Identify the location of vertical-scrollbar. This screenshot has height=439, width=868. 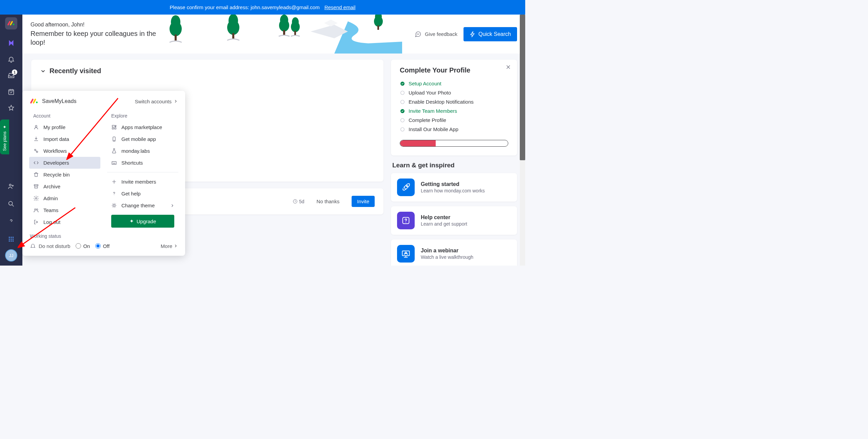
(522, 140).